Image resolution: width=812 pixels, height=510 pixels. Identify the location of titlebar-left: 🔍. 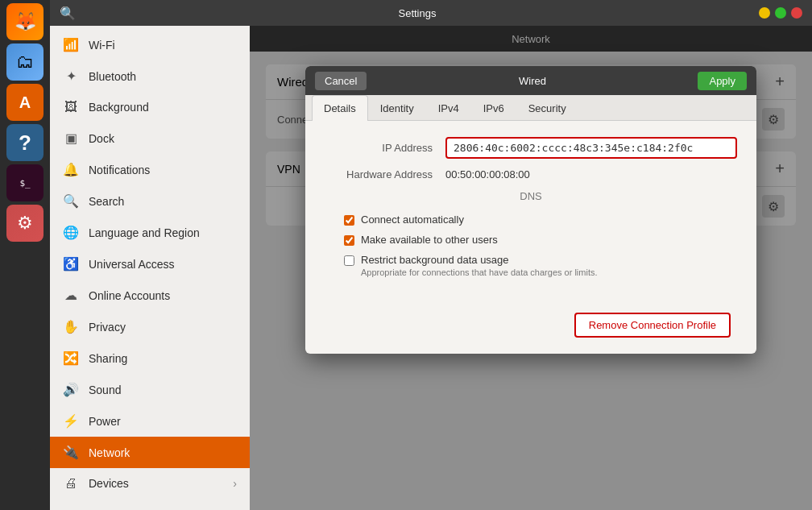
(68, 13).